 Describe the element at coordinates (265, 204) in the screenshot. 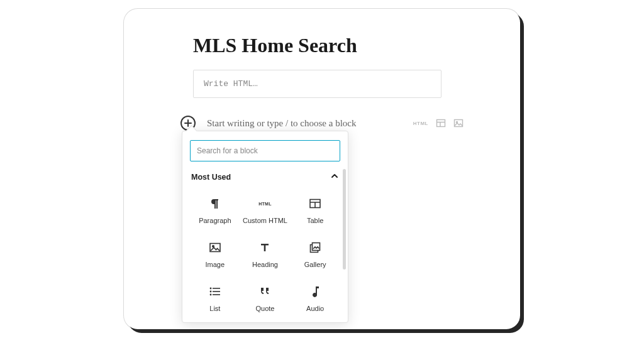

I see `html-icon: HTML` at that location.